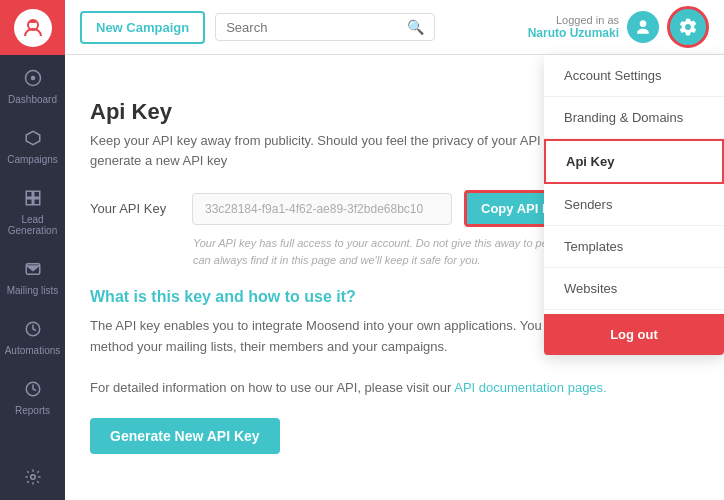 This screenshot has height=500, width=724. I want to click on logged-in-info: Logged in as Naruto Uzumaki, so click(574, 27).